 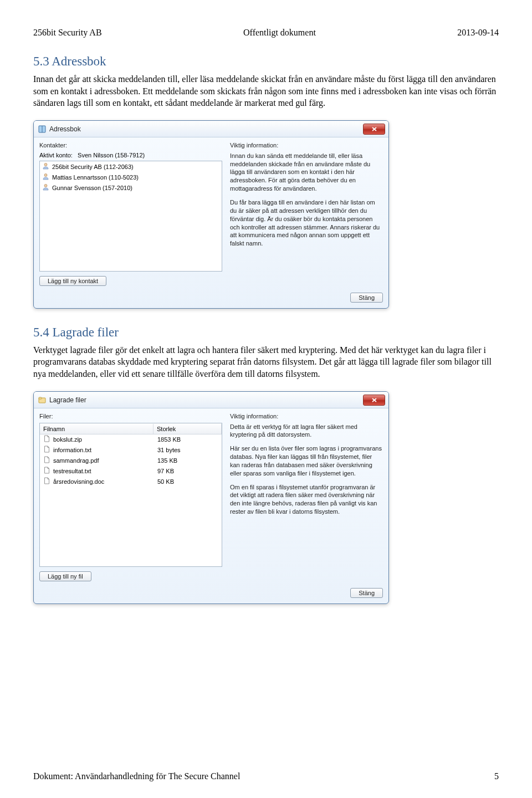 What do you see at coordinates (72, 471) in the screenshot?
I see `file-name: testresultat.txt` at bounding box center [72, 471].